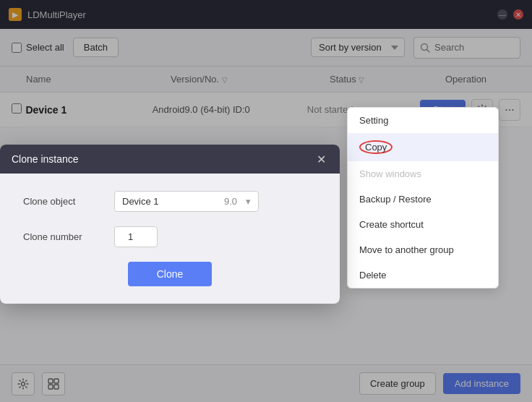 This screenshot has width=532, height=402. What do you see at coordinates (63, 201) in the screenshot?
I see `clone-object-label: Clone object` at bounding box center [63, 201].